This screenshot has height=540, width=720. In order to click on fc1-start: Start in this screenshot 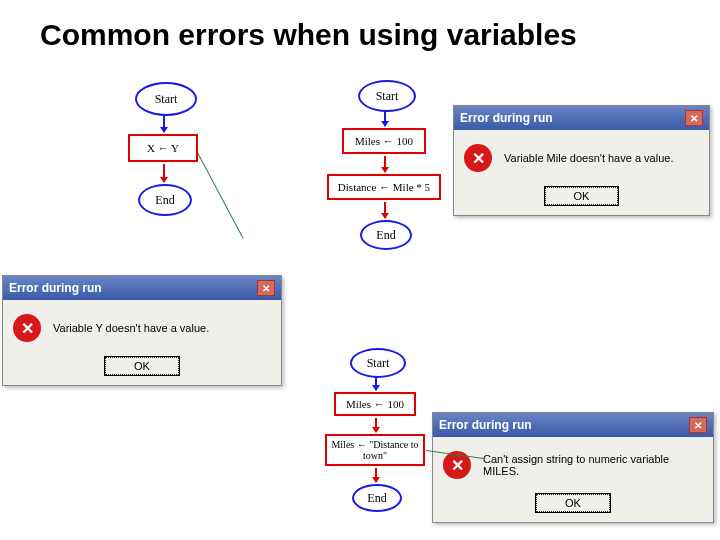, I will do `click(166, 99)`.